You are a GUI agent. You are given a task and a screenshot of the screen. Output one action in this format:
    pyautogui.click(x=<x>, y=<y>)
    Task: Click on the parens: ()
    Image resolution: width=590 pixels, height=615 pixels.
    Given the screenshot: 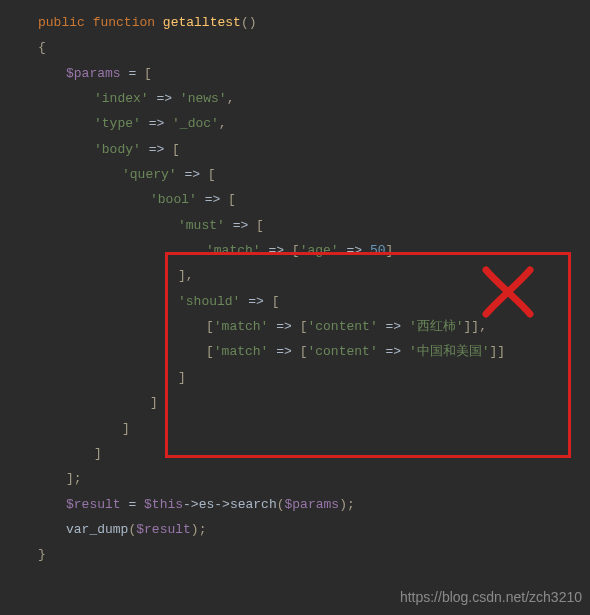 What is the action you would take?
    pyautogui.click(x=249, y=22)
    